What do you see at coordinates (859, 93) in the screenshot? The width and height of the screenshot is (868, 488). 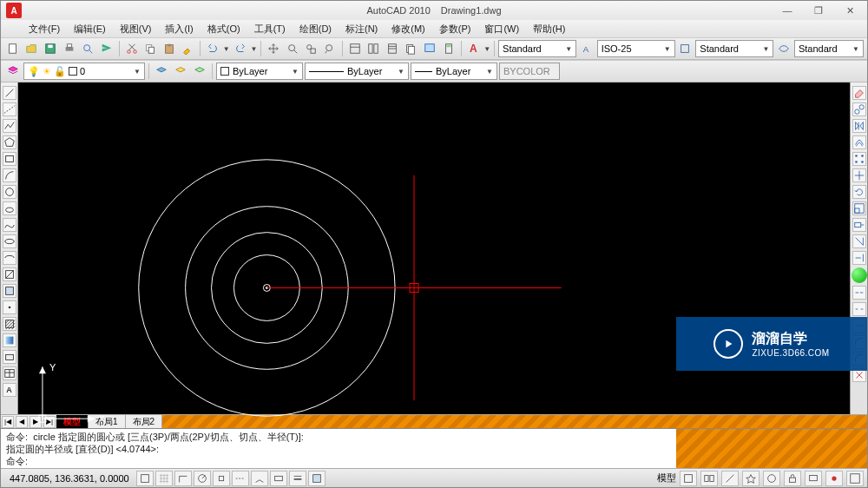 I see `erase-icon` at bounding box center [859, 93].